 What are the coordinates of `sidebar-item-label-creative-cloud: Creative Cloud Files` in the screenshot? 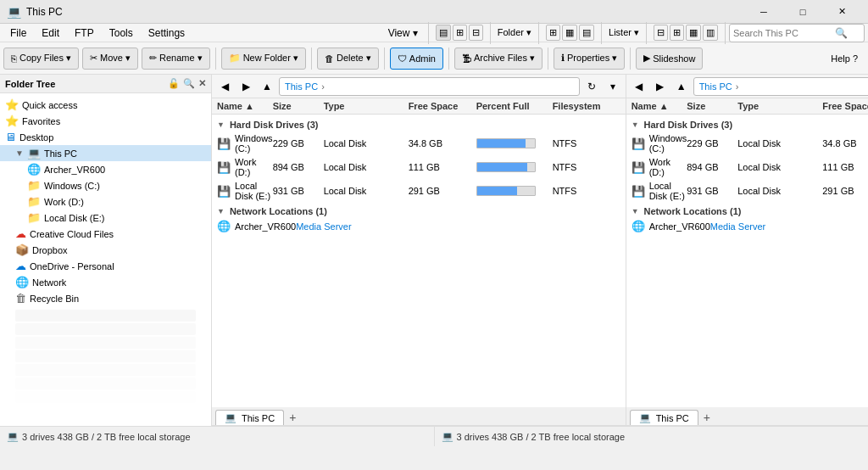 It's located at (71, 234).